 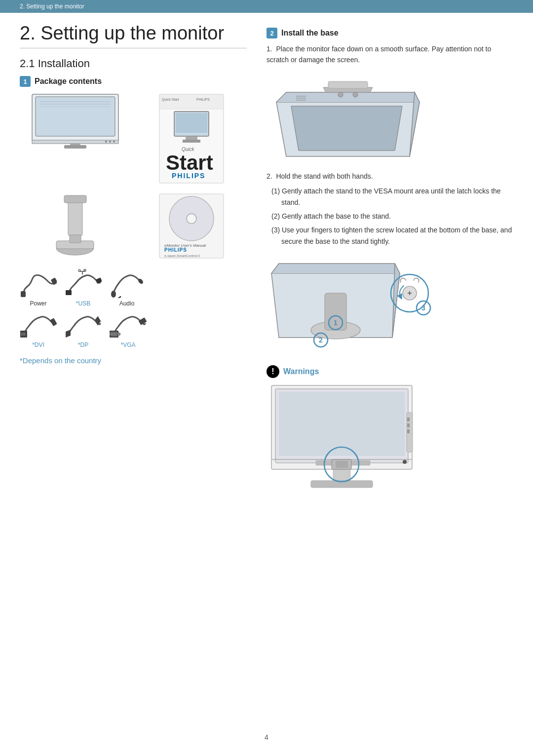 I want to click on warning-icon: !, so click(x=273, y=372).